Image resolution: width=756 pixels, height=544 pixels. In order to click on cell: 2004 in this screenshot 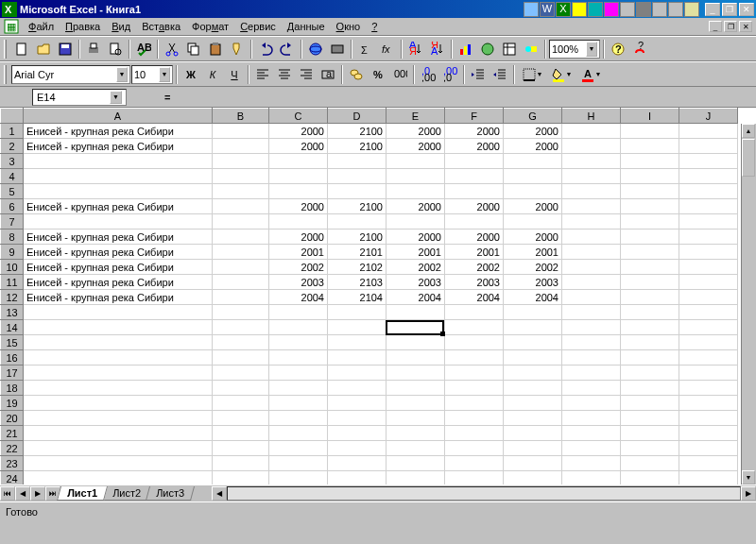, I will do `click(299, 298)`.